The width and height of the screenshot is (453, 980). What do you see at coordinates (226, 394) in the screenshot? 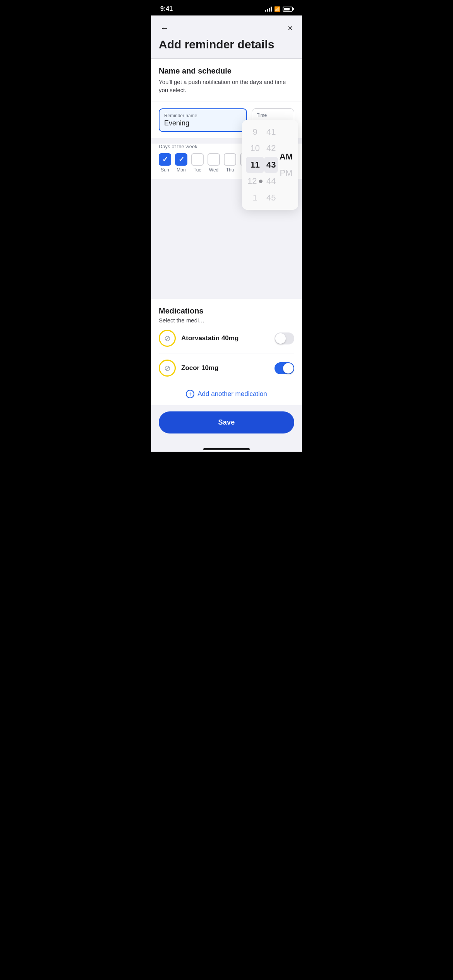
I see `add-medication-row: + Add another medication` at bounding box center [226, 394].